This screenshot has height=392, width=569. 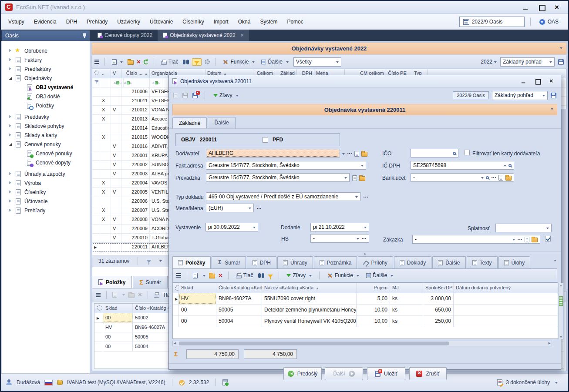 What do you see at coordinates (365, 299) in the screenshot?
I see `table-row: HV BN96-46027A 55NU7090 cover right 5,00…` at bounding box center [365, 299].